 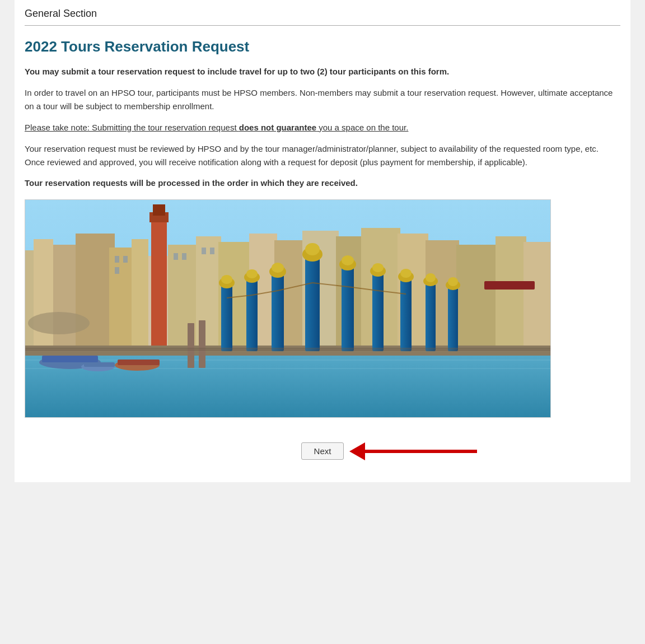 I want to click on note-text: Please take note: Submitting the tour re…, so click(x=322, y=128).